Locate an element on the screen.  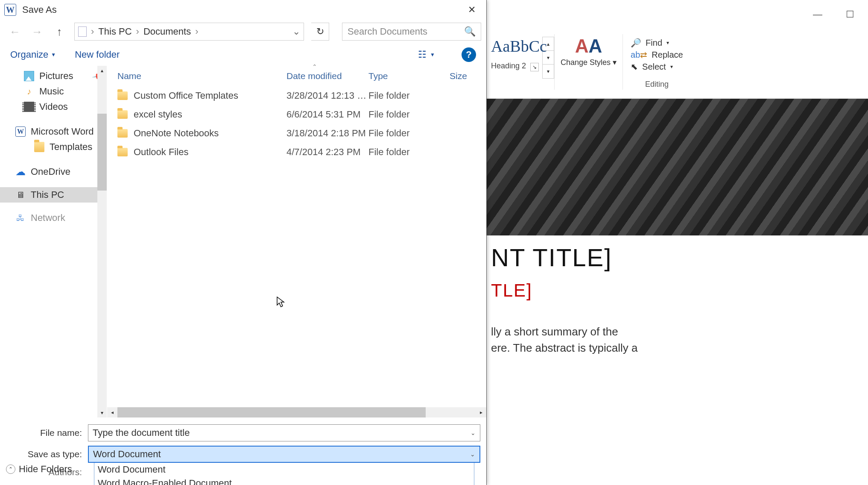
nav-label: This PC is located at coordinates (47, 195).